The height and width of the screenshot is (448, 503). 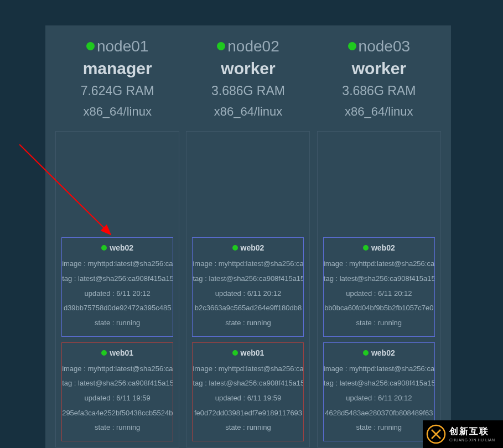 I want to click on node-name-label: node02, so click(x=253, y=46).